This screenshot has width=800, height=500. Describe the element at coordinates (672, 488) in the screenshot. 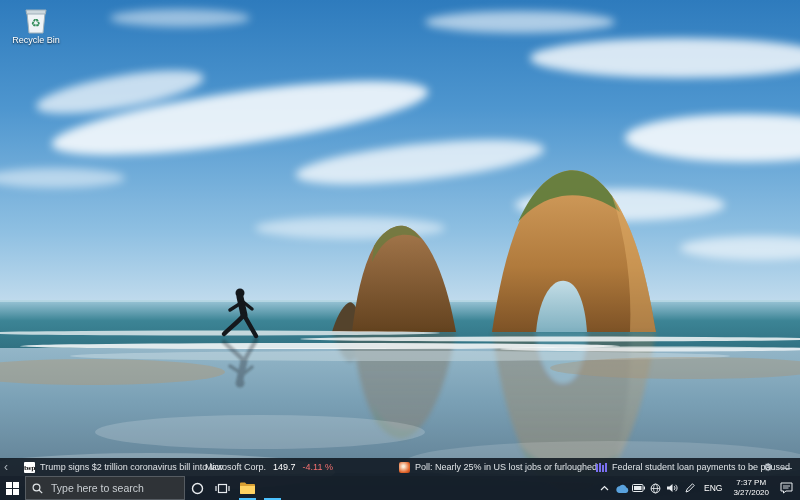

I see `speaker-icon` at that location.